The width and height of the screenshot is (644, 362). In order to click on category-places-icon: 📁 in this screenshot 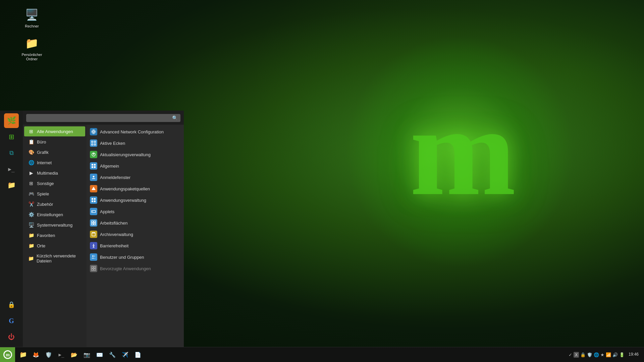, I will do `click(31, 246)`.